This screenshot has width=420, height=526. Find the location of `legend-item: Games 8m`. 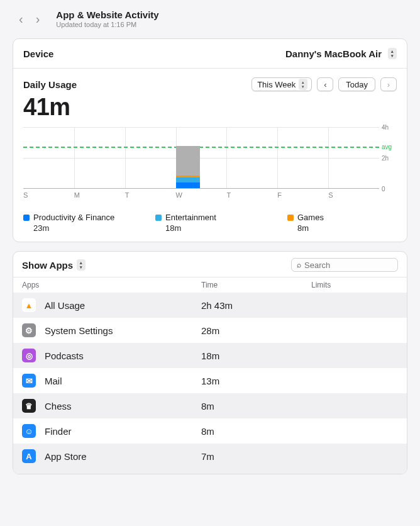

legend-item: Games 8m is located at coordinates (331, 223).